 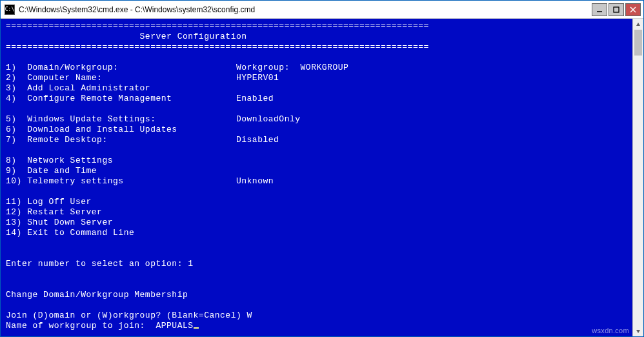 What do you see at coordinates (129, 315) in the screenshot?
I see `prompt-join: Join (D)omain or (W)orkgroup? (Blank=Can…` at bounding box center [129, 315].